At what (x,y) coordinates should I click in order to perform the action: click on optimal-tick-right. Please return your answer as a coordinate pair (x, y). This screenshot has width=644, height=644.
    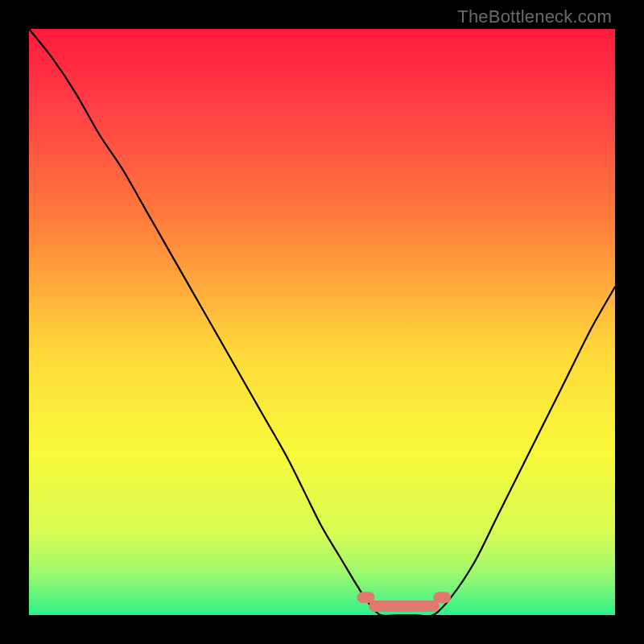
    Looking at the image, I should click on (442, 597).